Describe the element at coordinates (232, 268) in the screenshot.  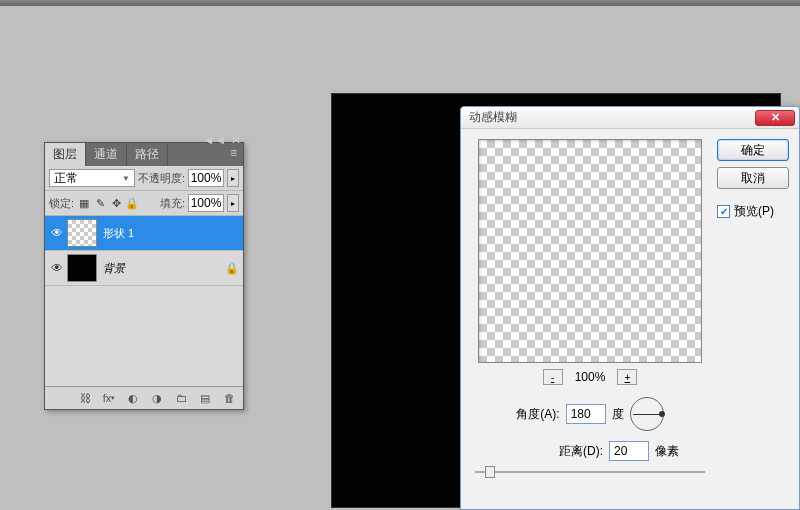
I see `lock-icon: 🔒` at that location.